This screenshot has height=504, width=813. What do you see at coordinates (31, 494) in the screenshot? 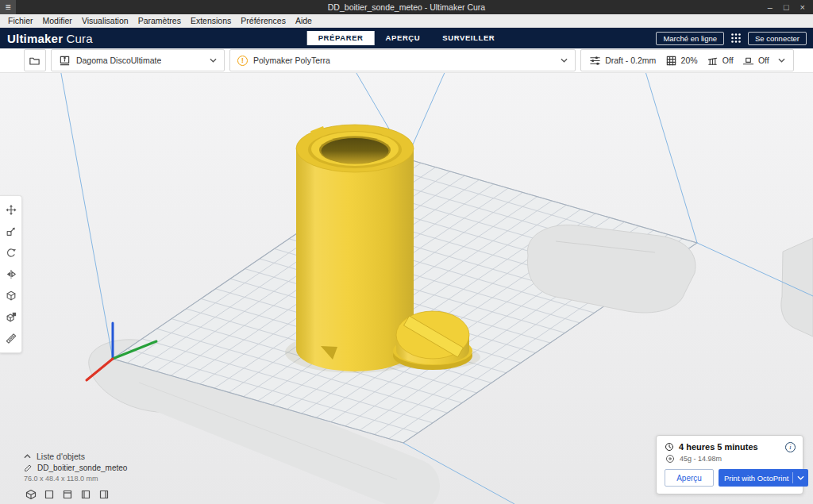
I see `view-3d-icon` at bounding box center [31, 494].